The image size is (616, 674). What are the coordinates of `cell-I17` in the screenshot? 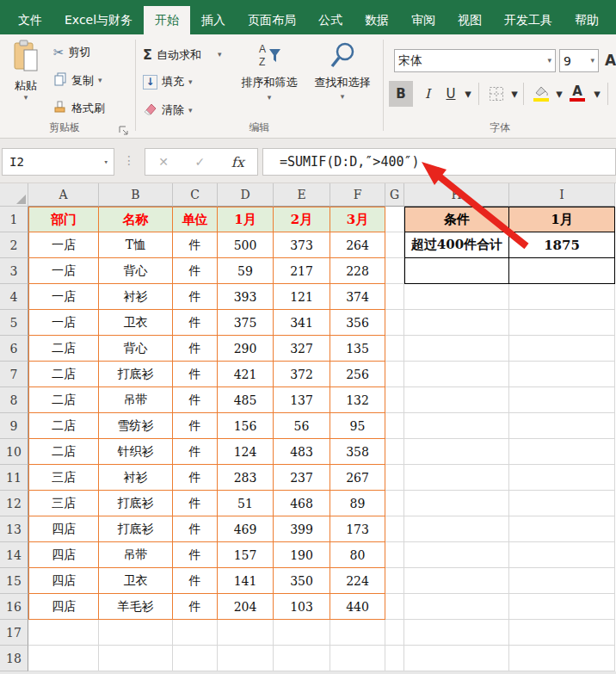 It's located at (563, 633).